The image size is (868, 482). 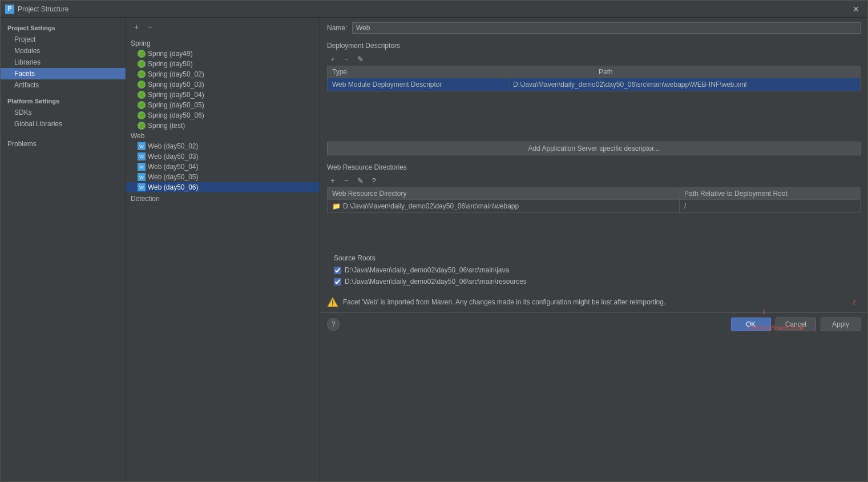 What do you see at coordinates (223, 156) in the screenshot?
I see `list-item: W Web (day50_03)` at bounding box center [223, 156].